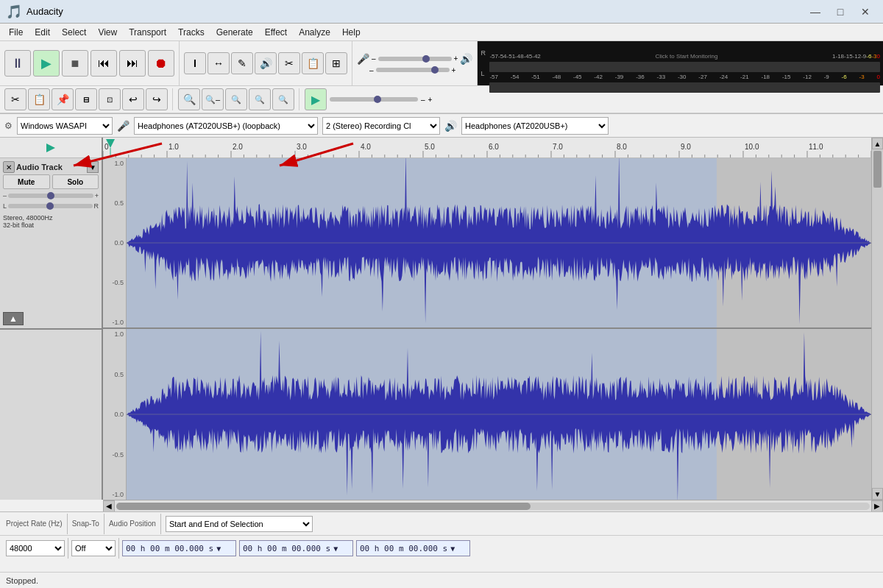  I want to click on select-tool: I, so click(195, 63).